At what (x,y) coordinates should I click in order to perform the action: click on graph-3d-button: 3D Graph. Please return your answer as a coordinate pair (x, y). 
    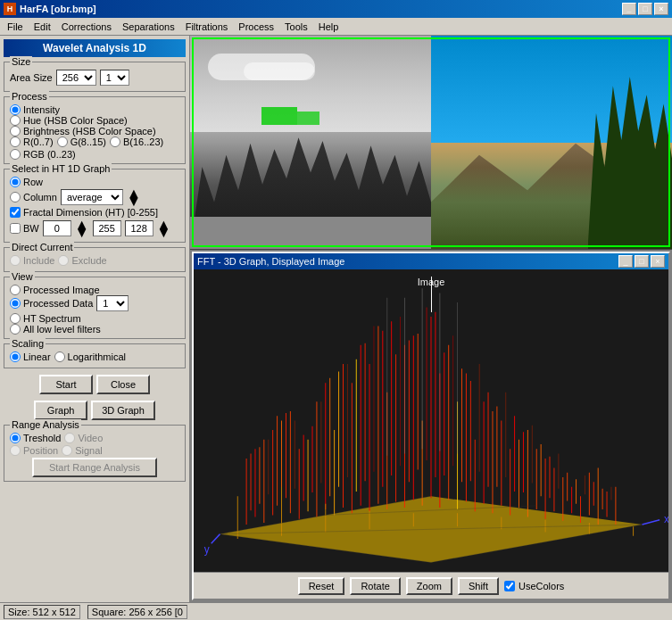
    Looking at the image, I should click on (123, 410).